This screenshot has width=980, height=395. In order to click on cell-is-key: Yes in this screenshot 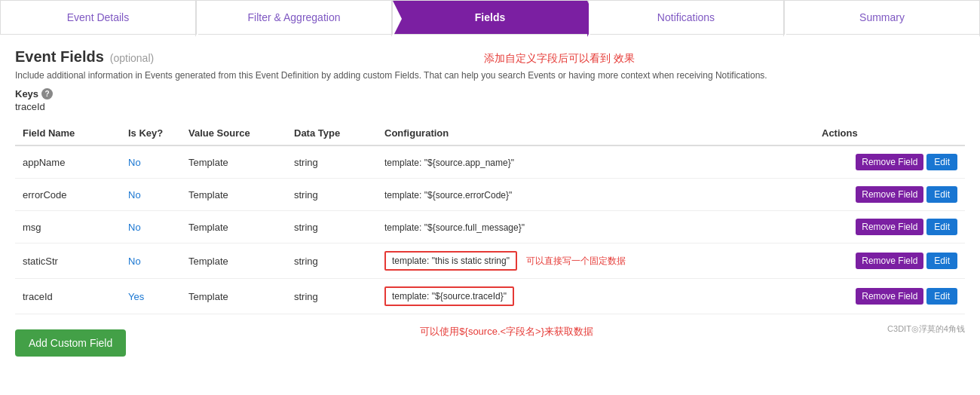, I will do `click(151, 297)`.